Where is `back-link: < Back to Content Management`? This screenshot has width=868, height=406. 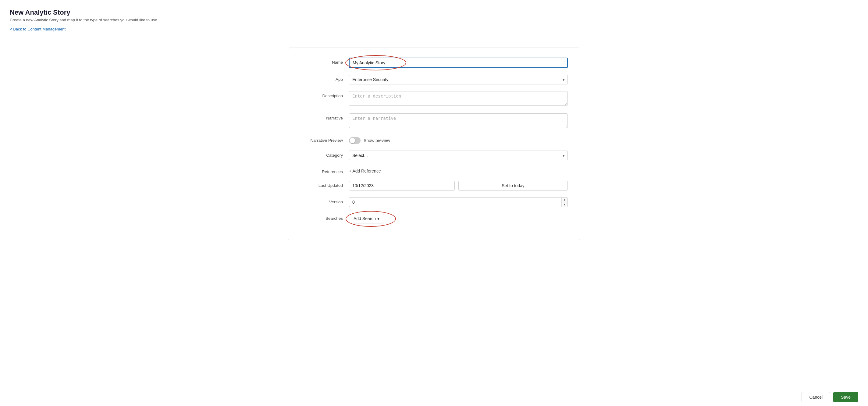
back-link: < Back to Content Management is located at coordinates (38, 29).